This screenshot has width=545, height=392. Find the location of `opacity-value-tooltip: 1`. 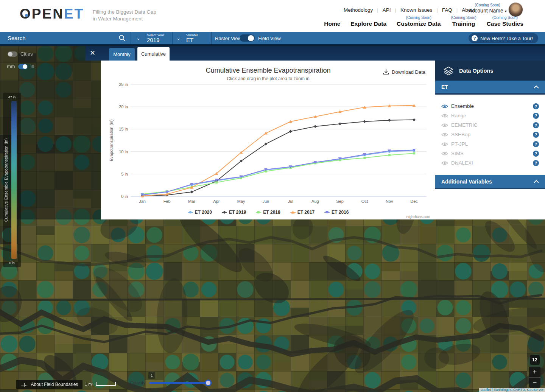

opacity-value-tooltip: 1 is located at coordinates (152, 375).